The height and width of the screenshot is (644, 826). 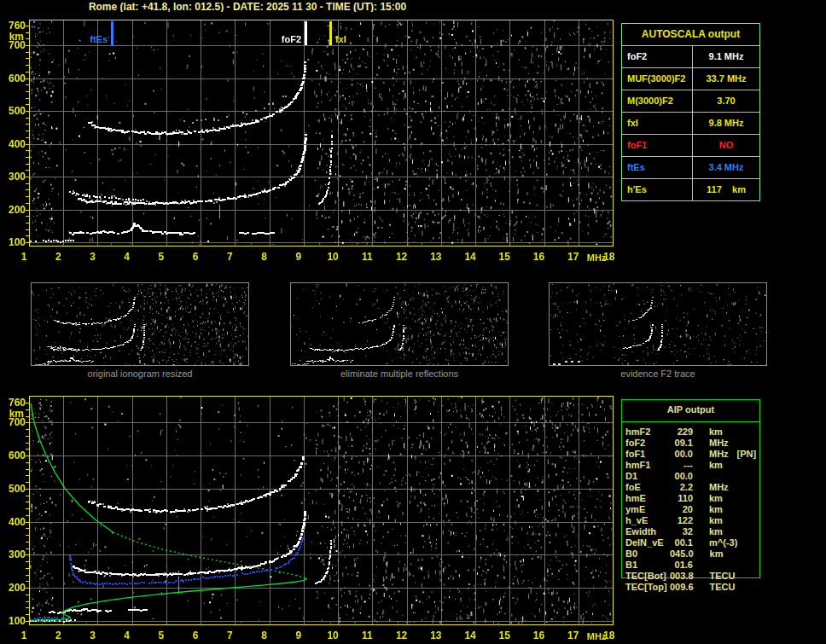 I want to click on parameter-value: 09.1, so click(x=681, y=444).